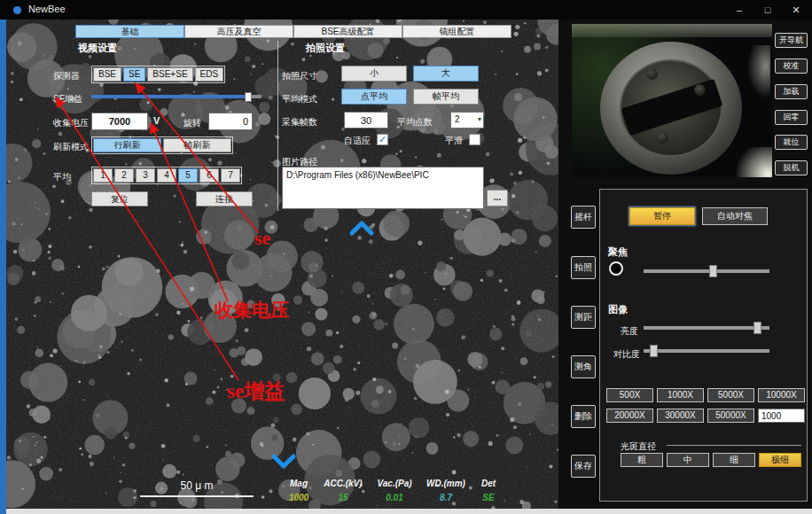 The image size is (812, 514). I want to click on status-col-1: ACC.(kV)15, so click(343, 491).